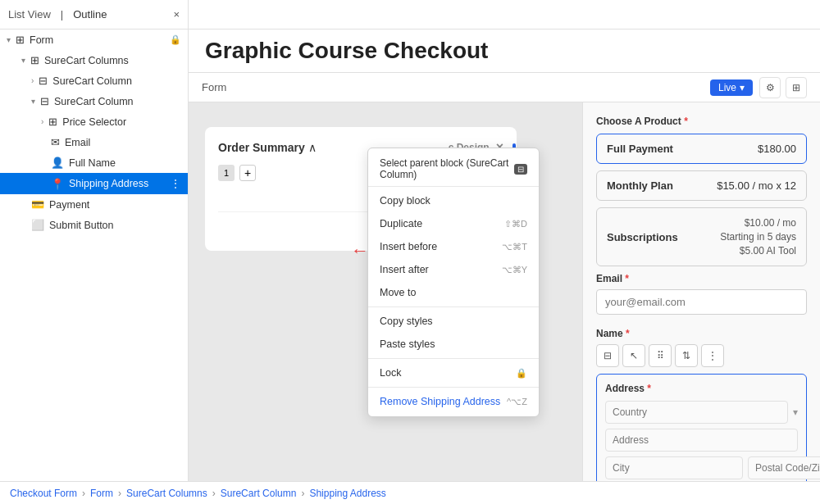 Image resolution: width=820 pixels, height=504 pixels. What do you see at coordinates (214, 87) in the screenshot?
I see `form-label: Form` at bounding box center [214, 87].